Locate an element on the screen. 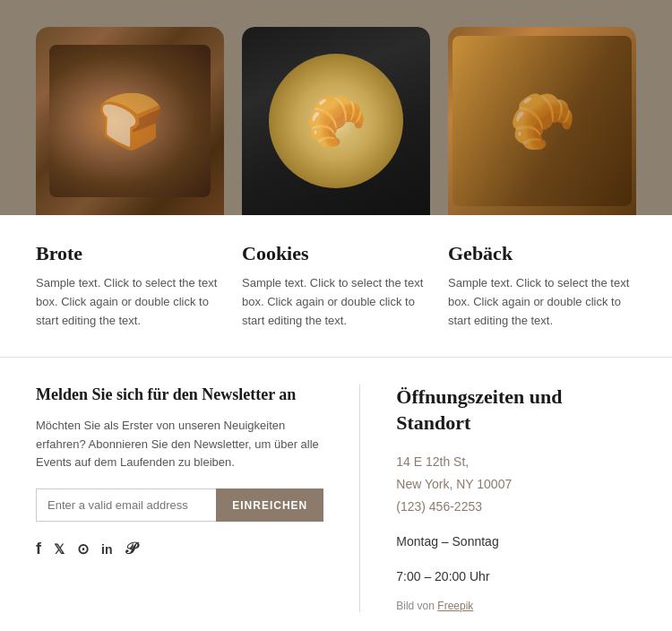 This screenshot has height=631, width=672. newsletter-title: Melden Sie sich für den Newsletter an is located at coordinates (179, 394).